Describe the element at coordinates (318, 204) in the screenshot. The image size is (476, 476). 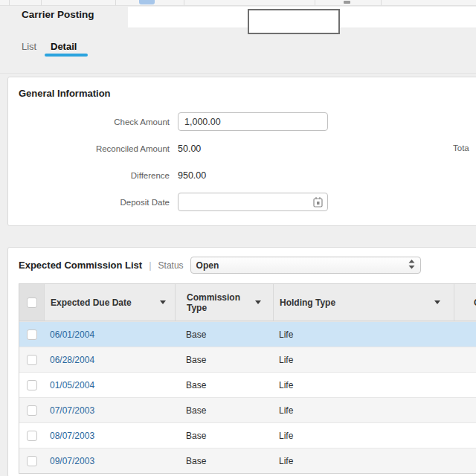
I see `calendar-icon` at that location.